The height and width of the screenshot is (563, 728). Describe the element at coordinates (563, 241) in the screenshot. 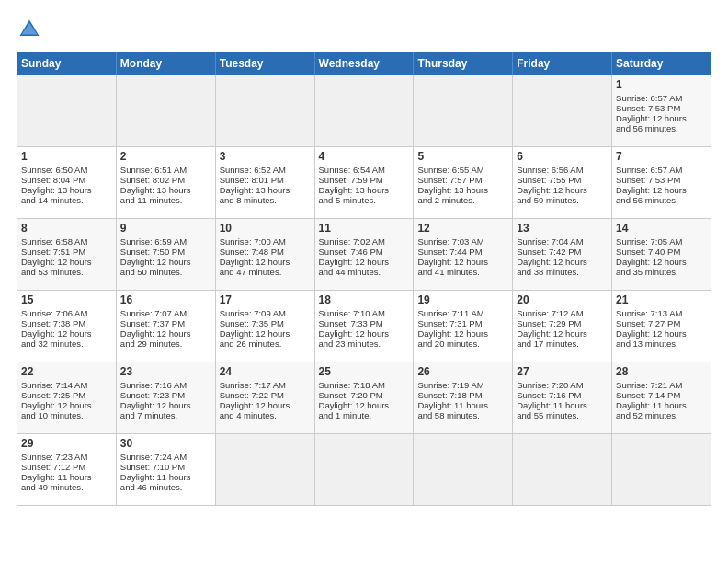

I see `day-info: Sunrise: 7:04 AM` at that location.